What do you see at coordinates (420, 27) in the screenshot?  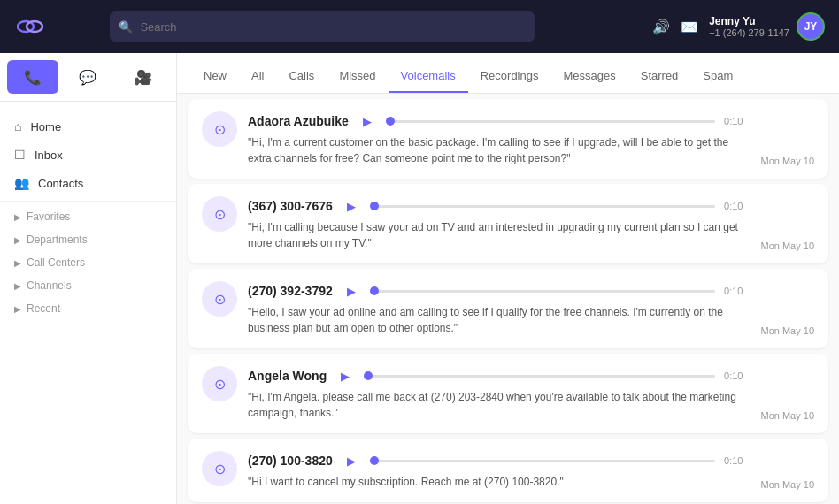 I see `topbar: 🔍 🔊 ✉️ Jenny Yu +1 (264) 279-1147 JY` at bounding box center [420, 27].